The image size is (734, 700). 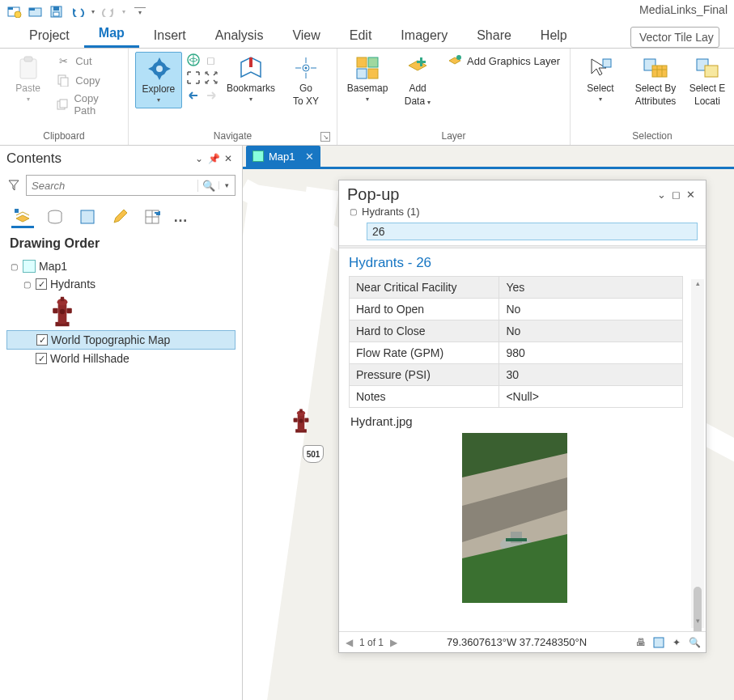 I want to click on qat-undo-icon, so click(x=78, y=11).